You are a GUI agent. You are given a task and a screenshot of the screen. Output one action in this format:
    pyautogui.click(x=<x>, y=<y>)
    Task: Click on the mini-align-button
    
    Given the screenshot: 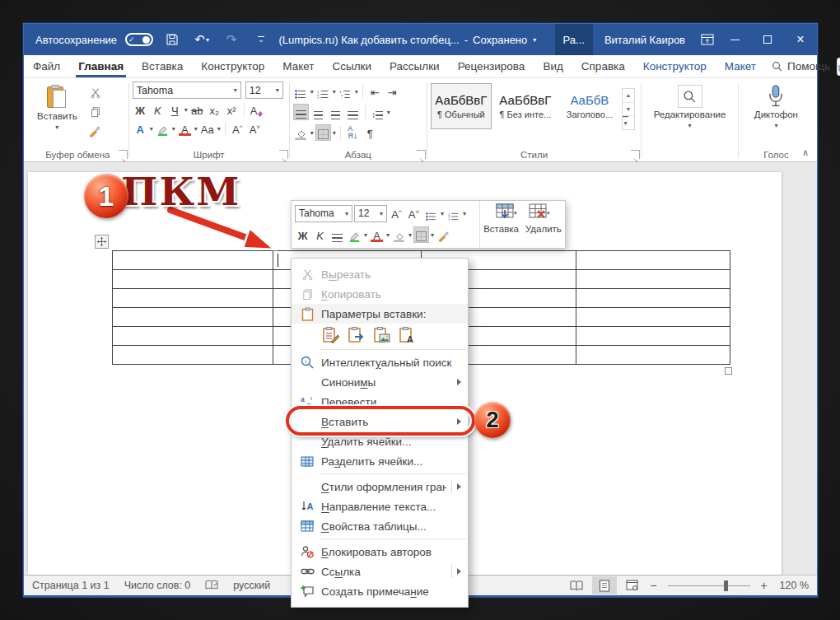 What is the action you would take?
    pyautogui.click(x=338, y=235)
    